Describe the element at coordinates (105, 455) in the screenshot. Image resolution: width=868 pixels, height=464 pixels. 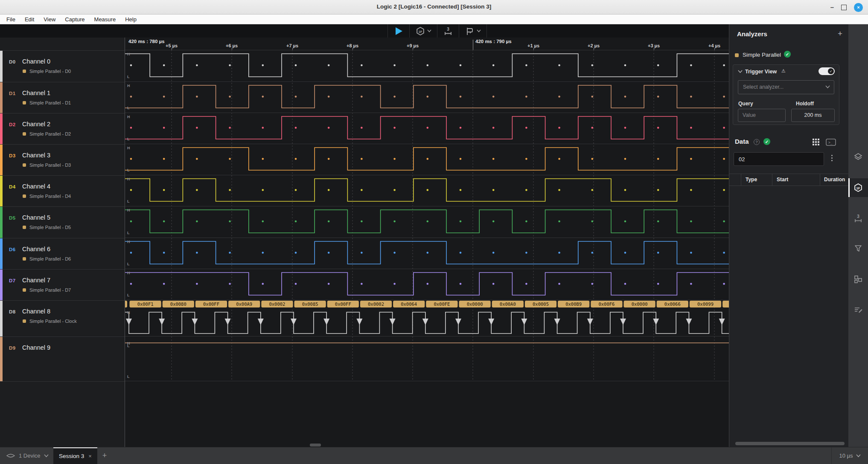
I see `new-tab-button: +` at that location.